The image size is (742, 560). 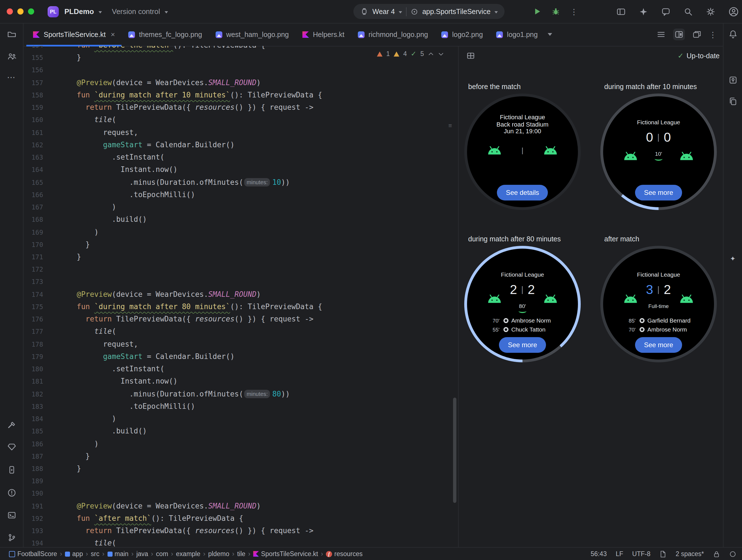 What do you see at coordinates (237, 257) in the screenshot?
I see `code-line-171: 171}` at bounding box center [237, 257].